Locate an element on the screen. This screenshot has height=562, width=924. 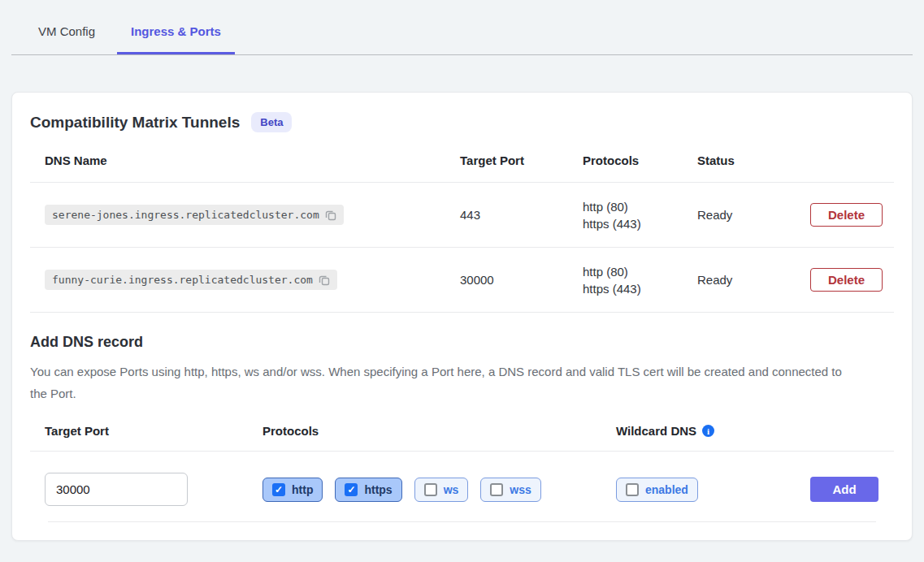
protocol-toggle-wss: wss is located at coordinates (510, 490).